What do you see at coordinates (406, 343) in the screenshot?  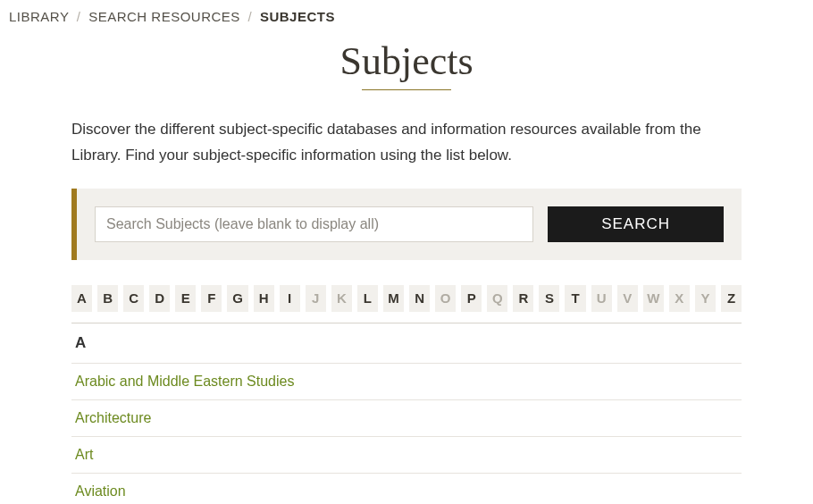 I see `section-heading: A` at bounding box center [406, 343].